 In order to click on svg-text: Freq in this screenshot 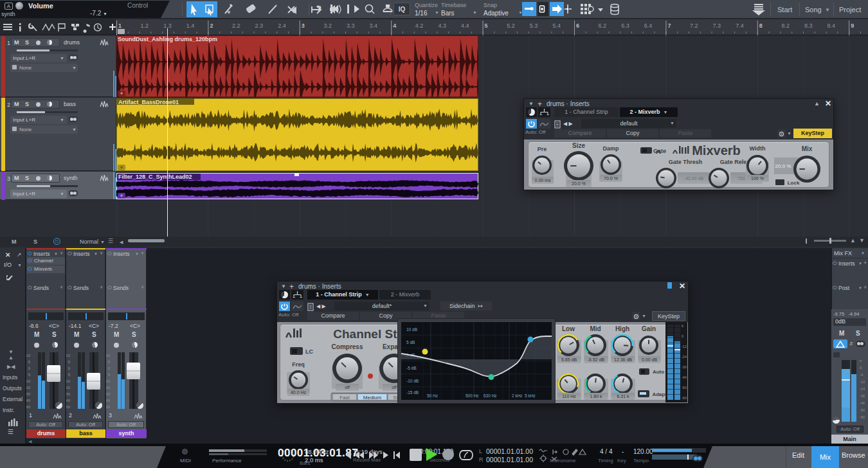, I will do `click(298, 364)`.